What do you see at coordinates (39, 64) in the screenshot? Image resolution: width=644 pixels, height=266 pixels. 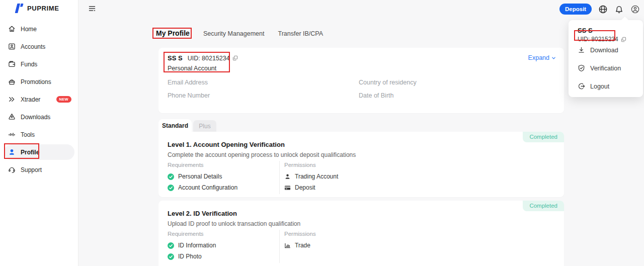 I see `sidebar-item-funds: Funds` at bounding box center [39, 64].